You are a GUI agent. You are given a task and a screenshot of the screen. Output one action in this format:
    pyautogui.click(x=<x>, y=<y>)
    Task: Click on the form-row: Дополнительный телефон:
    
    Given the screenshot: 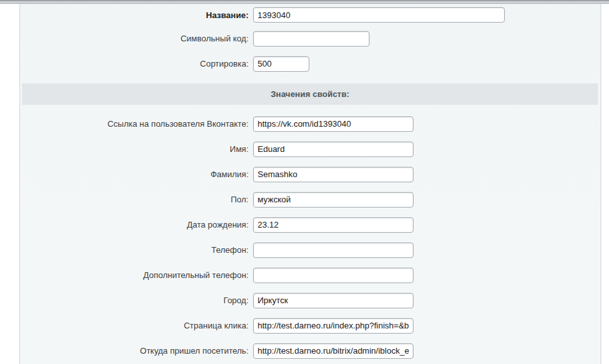 What is the action you would take?
    pyautogui.click(x=311, y=275)
    